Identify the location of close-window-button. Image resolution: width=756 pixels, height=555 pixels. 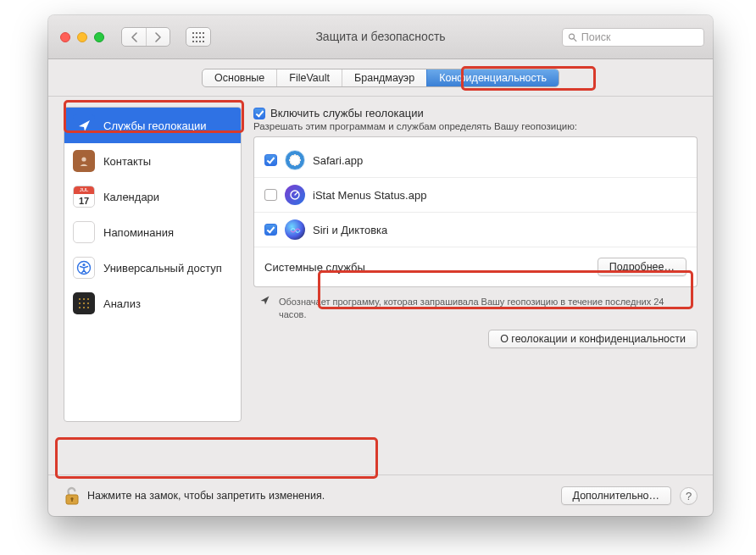
(65, 37).